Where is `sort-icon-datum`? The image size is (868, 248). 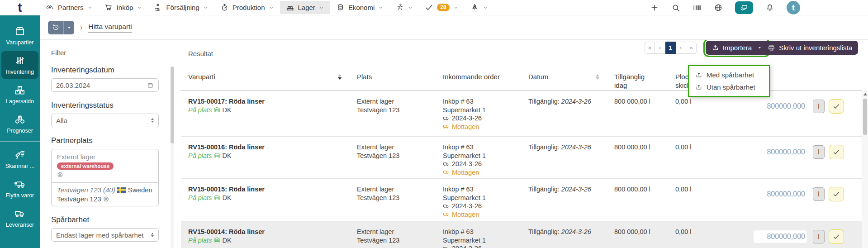 sort-icon-datum is located at coordinates (598, 77).